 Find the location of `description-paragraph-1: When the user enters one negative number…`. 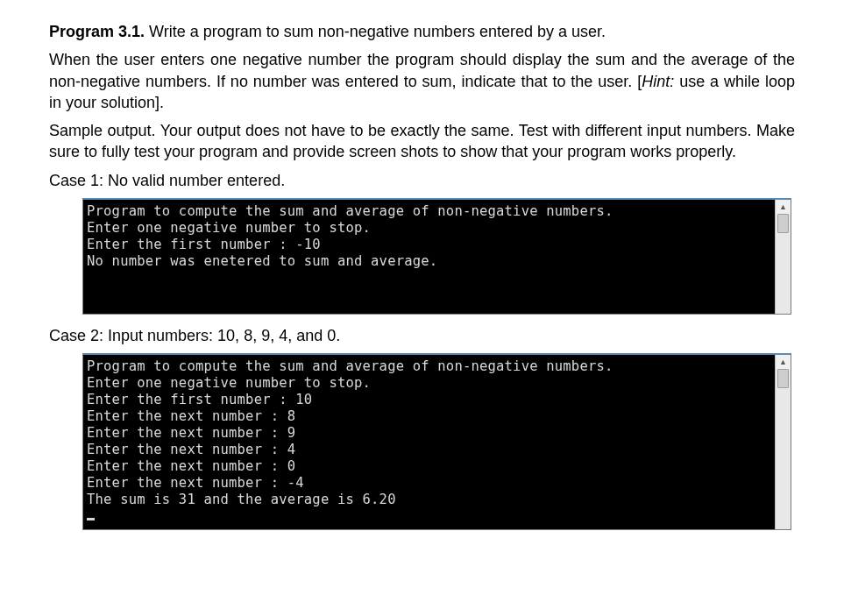

description-paragraph-1: When the user enters one negative number… is located at coordinates (422, 81).